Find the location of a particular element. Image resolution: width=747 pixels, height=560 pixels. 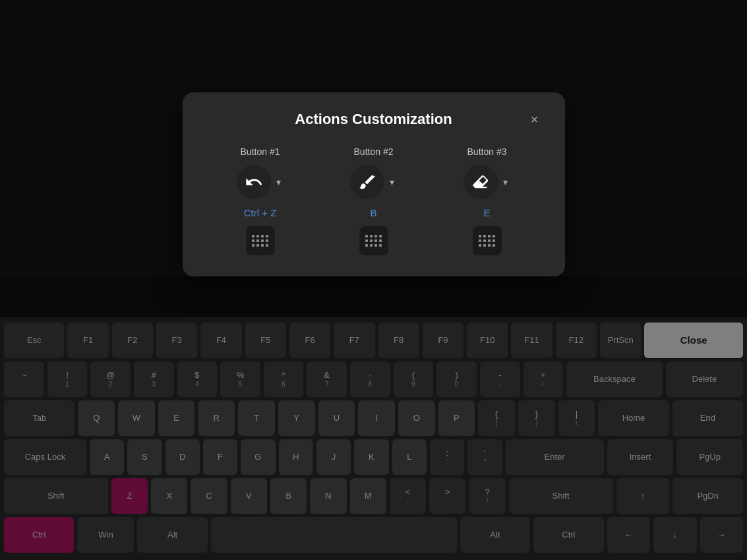

key-f9: F9 is located at coordinates (443, 340).